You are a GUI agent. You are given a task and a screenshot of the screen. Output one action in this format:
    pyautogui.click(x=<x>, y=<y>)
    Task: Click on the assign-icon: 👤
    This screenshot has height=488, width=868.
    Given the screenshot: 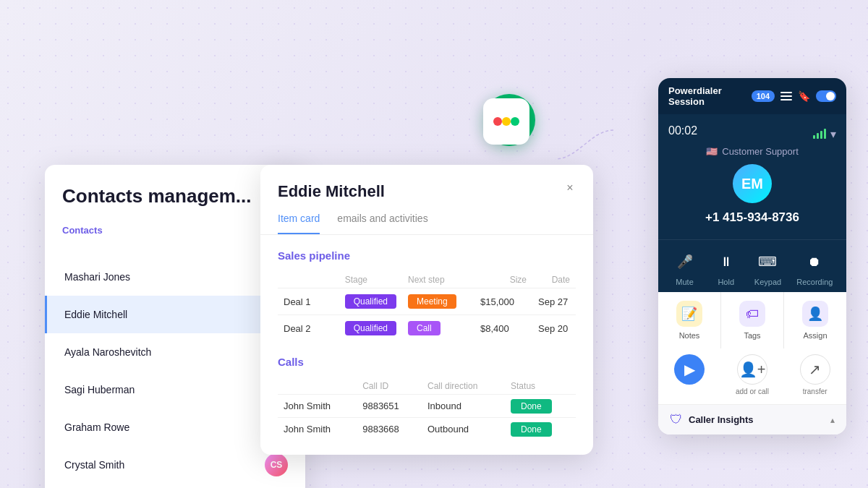 What is the action you would take?
    pyautogui.click(x=815, y=314)
    